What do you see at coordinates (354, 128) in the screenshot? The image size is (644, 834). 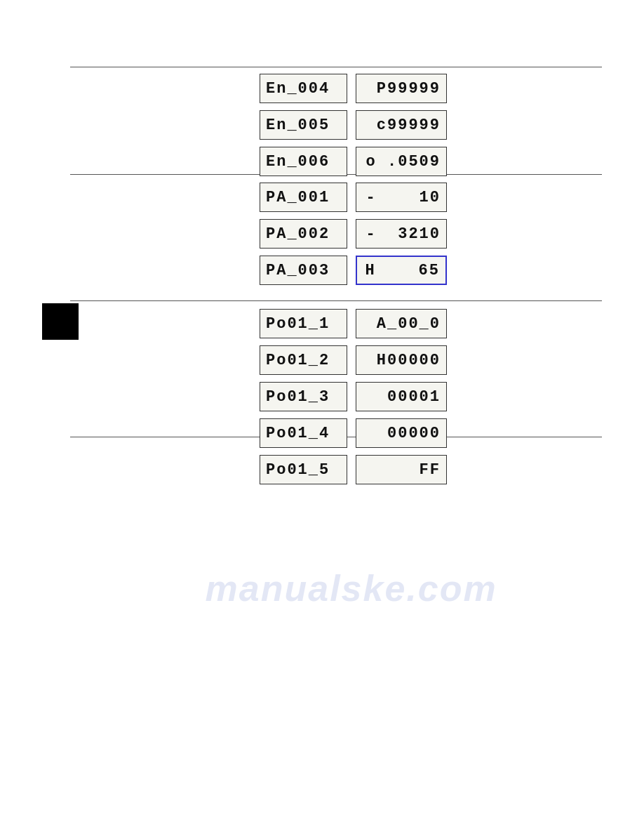 I see `section-en: En_004 P99999 En_005 c99999 En_006 o .05…` at bounding box center [354, 128].